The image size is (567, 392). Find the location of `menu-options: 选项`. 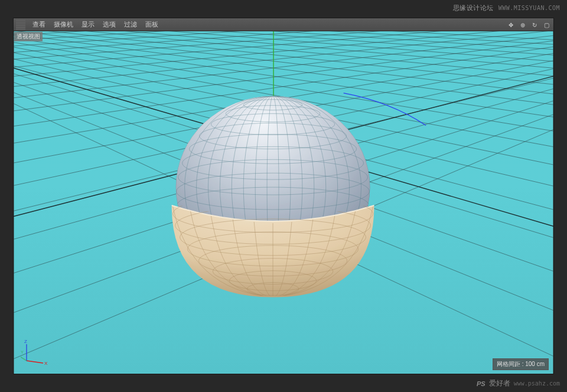

menu-options: 选项 is located at coordinates (109, 25).